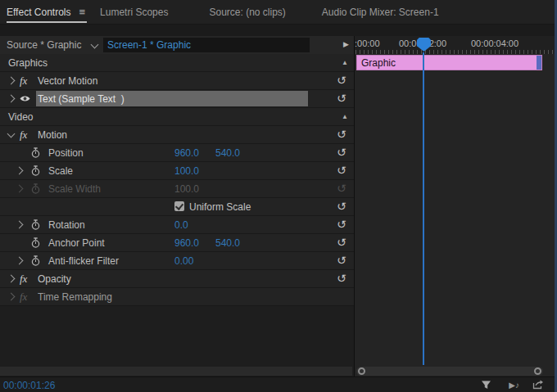 This screenshot has height=392, width=557. What do you see at coordinates (177, 153) in the screenshot?
I see `row-position: Position 960.0 540.0 ↺` at bounding box center [177, 153].